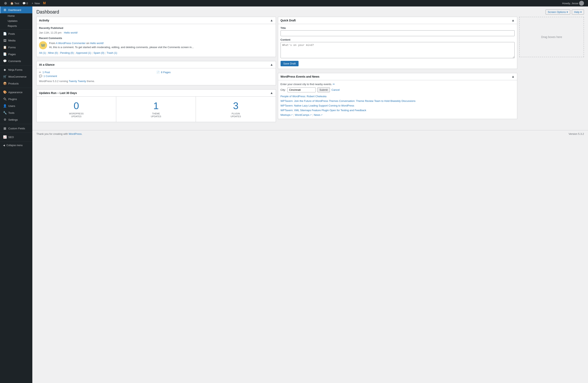 This screenshot has height=383, width=588. I want to click on sidebar-item-media: 🖼 Media, so click(16, 41).